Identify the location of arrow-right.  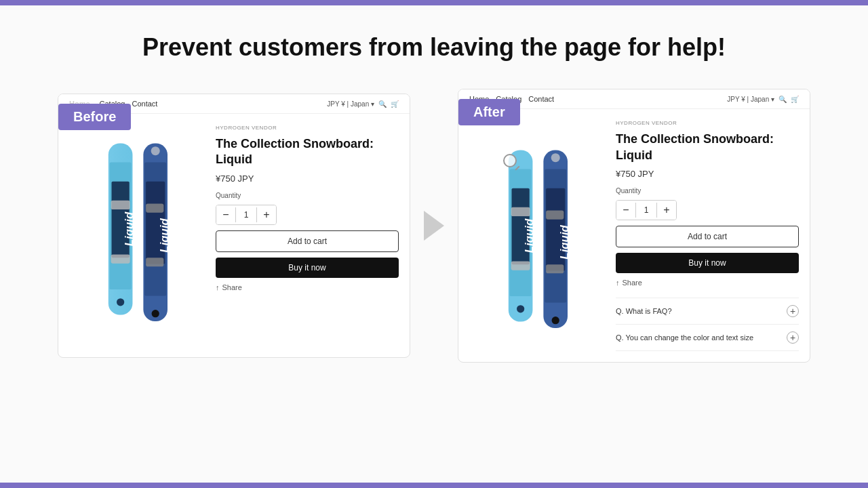
(434, 226).